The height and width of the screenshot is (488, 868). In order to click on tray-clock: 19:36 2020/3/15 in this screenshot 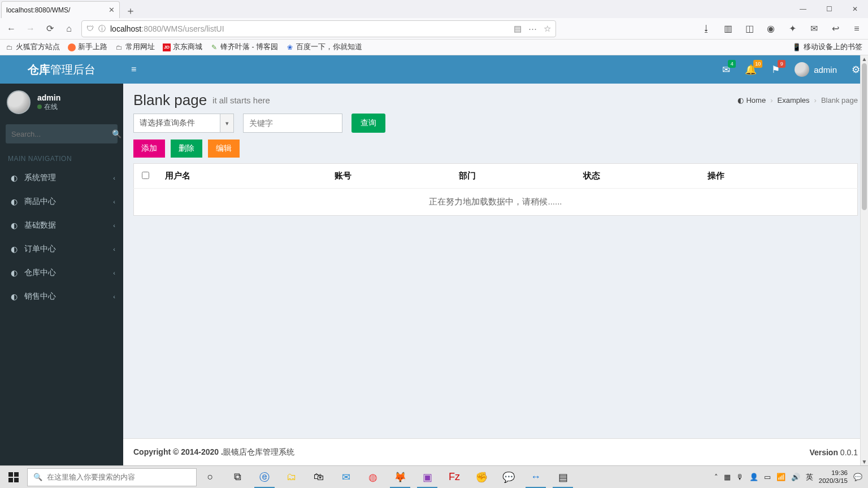, I will do `click(833, 477)`.